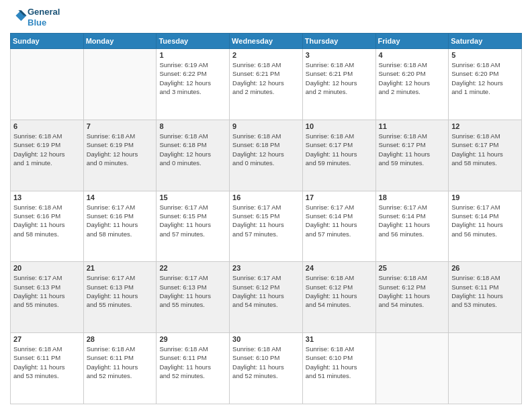 This screenshot has width=532, height=411. I want to click on calendar-cell: 8Sunrise: 6:18 AM Sunset: 6:18 PM Daylig…, so click(193, 155).